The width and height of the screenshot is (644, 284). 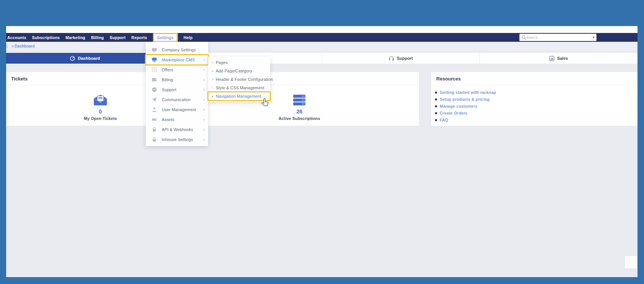 I want to click on open-tickets-count: 0, so click(x=100, y=112).